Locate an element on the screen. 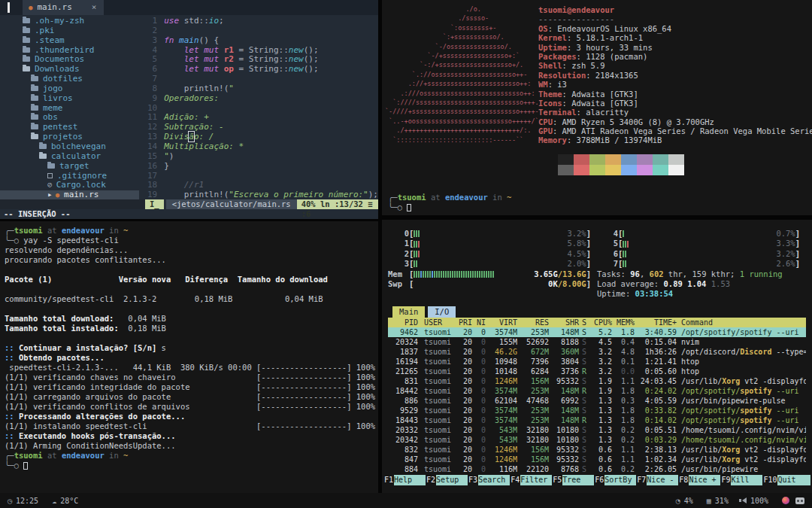  column-virt: VIRT is located at coordinates (501, 323).